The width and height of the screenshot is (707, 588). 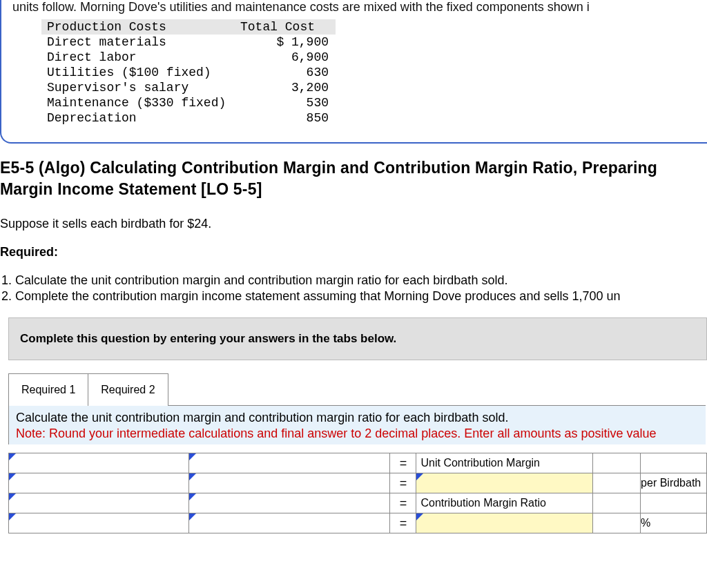 What do you see at coordinates (141, 57) in the screenshot?
I see `cost-row-label: Direct labor` at bounding box center [141, 57].